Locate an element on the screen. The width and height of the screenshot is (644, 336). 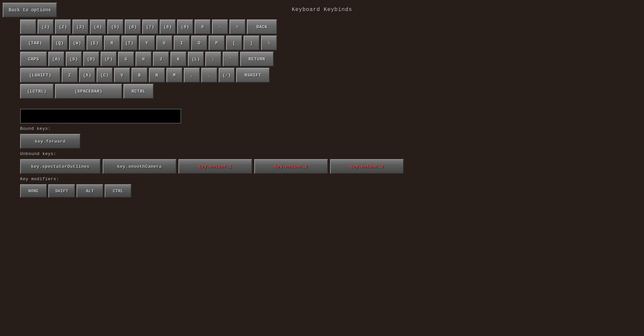
modifier-row: NONE SHIFT ALT CTRL is located at coordinates (332, 191).